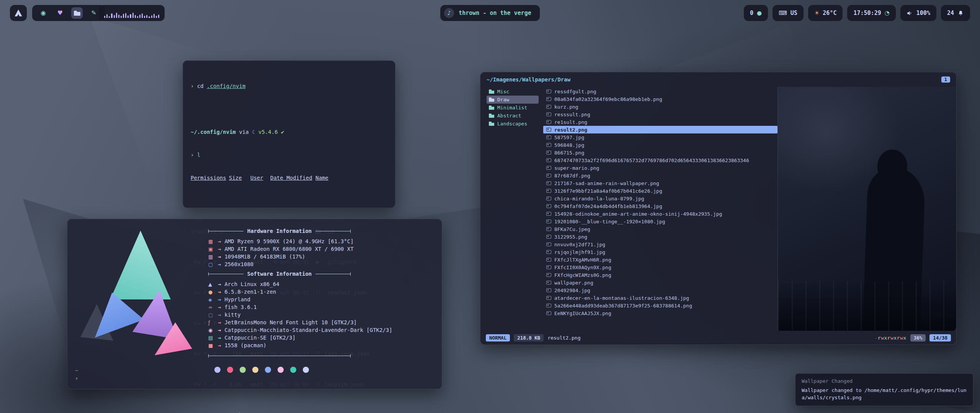 Image resolution: width=980 pixels, height=413 pixels. What do you see at coordinates (512, 108) in the screenshot?
I see `directory-name: Minimalist` at bounding box center [512, 108].